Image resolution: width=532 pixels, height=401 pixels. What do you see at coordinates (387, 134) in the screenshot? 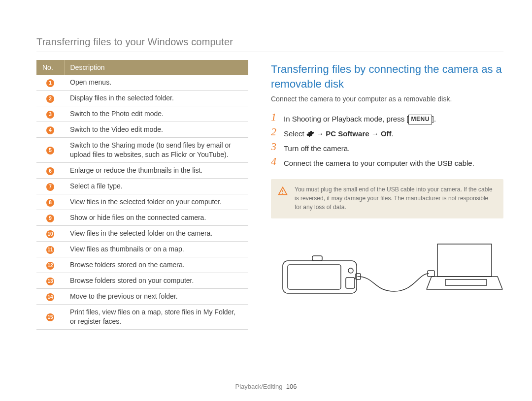
I see `step-2: Select → PC Software → Off.` at bounding box center [387, 134].